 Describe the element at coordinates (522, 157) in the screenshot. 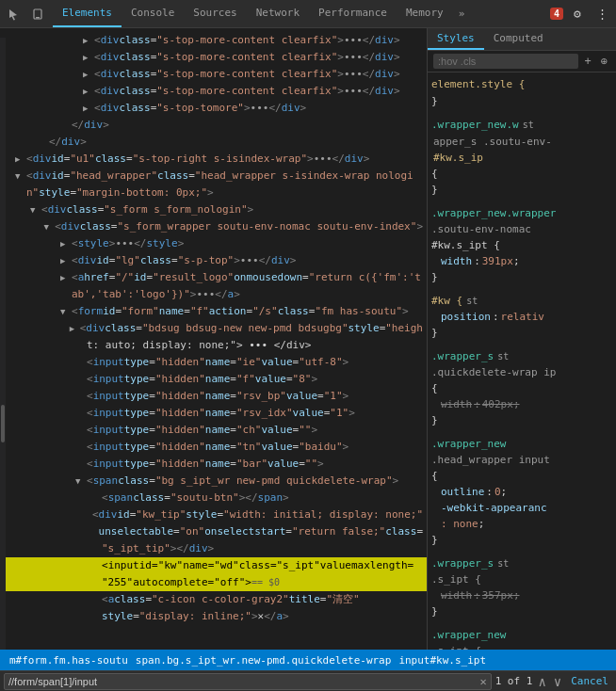

I see `style-rule-wrapper-new: .wrapper_new.w st apper_s .soutu-env- #k…` at that location.